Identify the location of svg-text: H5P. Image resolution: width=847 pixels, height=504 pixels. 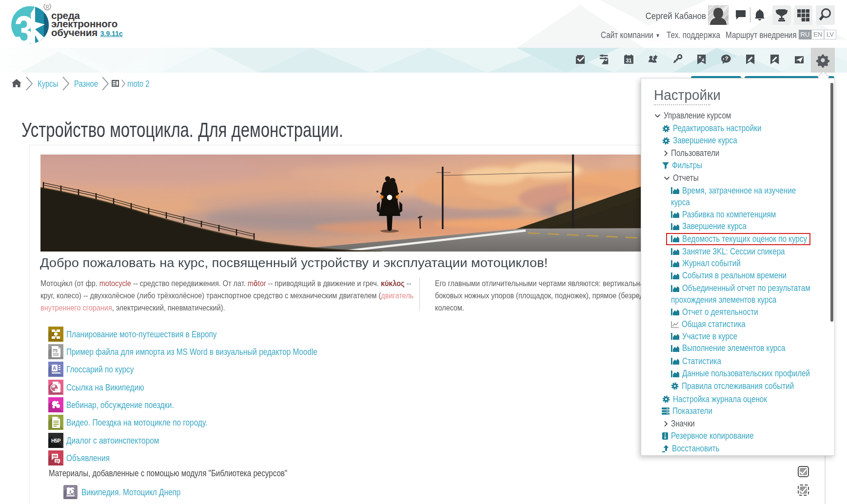
(56, 441).